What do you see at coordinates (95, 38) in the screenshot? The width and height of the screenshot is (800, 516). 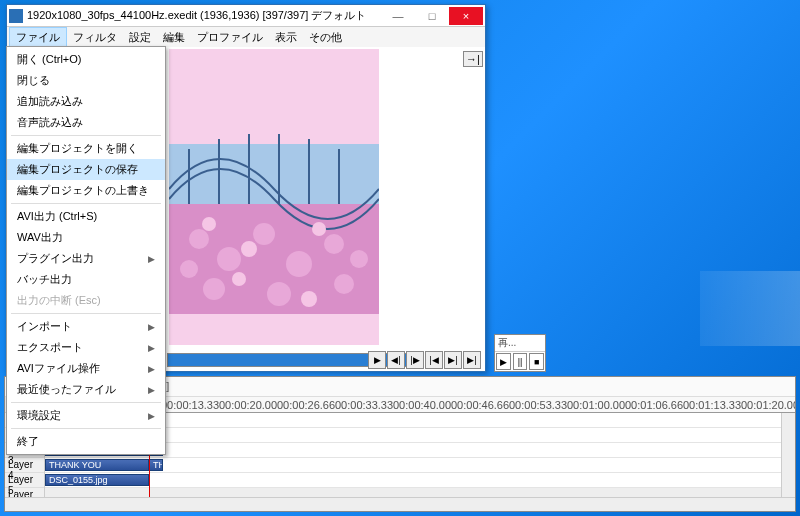 I see `menu-filter: フィルタ` at bounding box center [95, 38].